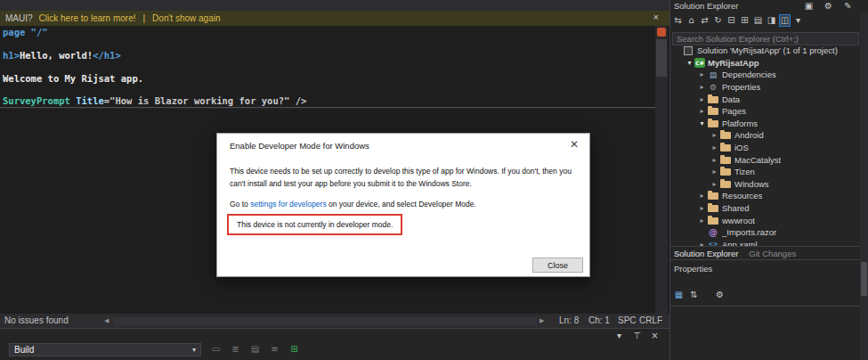 The width and height of the screenshot is (868, 360). What do you see at coordinates (627, 321) in the screenshot?
I see `status-spaces: SPC` at bounding box center [627, 321].